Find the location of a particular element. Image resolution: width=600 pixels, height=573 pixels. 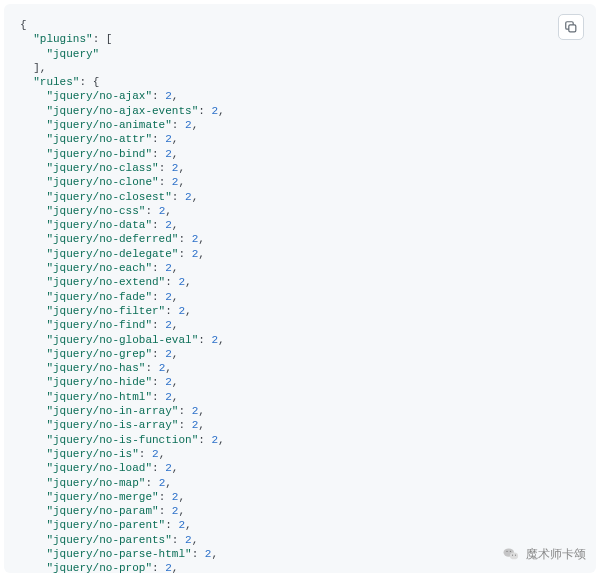

watermark: 魔术师卡颂 is located at coordinates (544, 554).